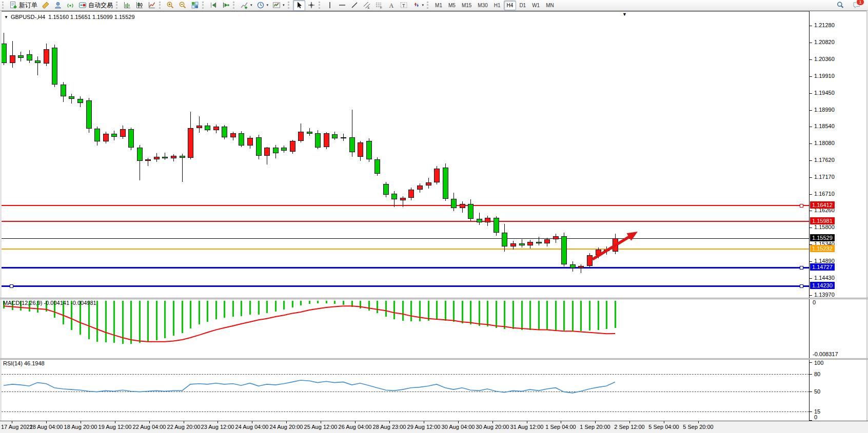 Image resolution: width=868 pixels, height=433 pixels. What do you see at coordinates (418, 5) in the screenshot?
I see `arrows-button: ▾` at bounding box center [418, 5].